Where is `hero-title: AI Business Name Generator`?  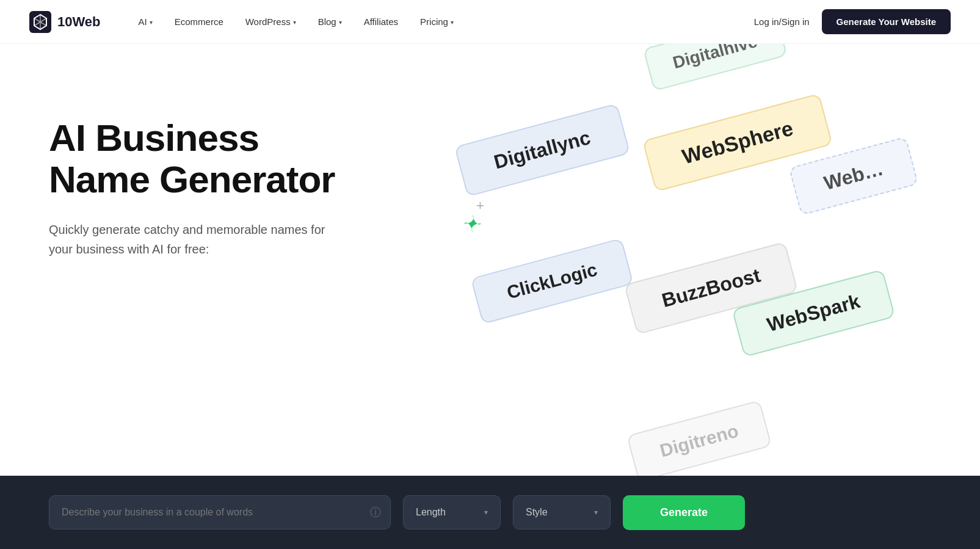
hero-title: AI Business Name Generator is located at coordinates (193, 159).